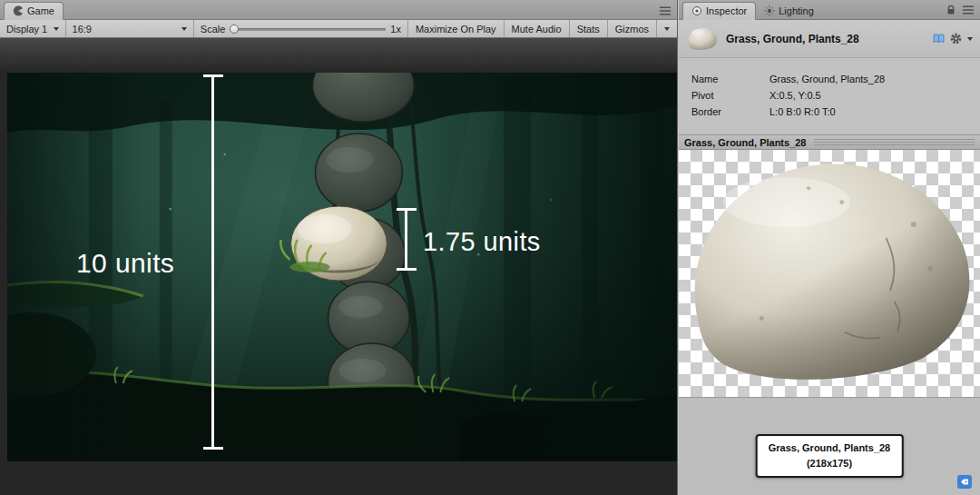  Describe the element at coordinates (308, 29) in the screenshot. I see `scale-slider` at that location.